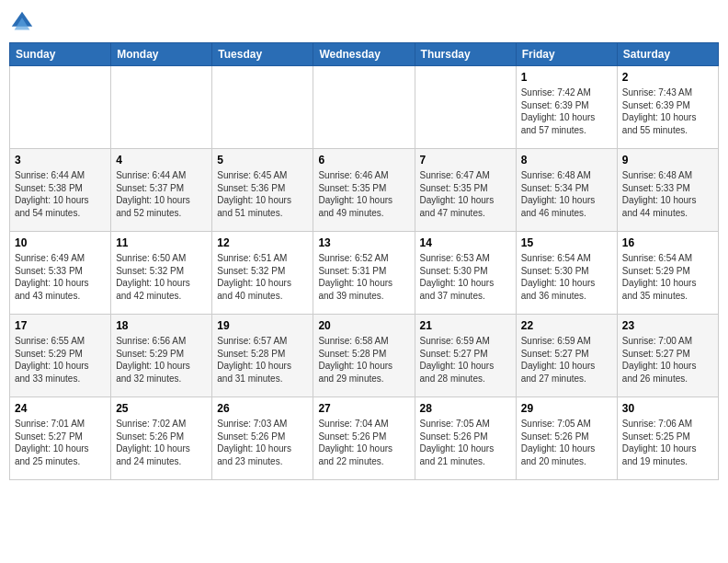  What do you see at coordinates (364, 442) in the screenshot?
I see `day-info: Sunrise: 7:04 AM Sunset: 5:26 PM Dayligh…` at bounding box center [364, 442].